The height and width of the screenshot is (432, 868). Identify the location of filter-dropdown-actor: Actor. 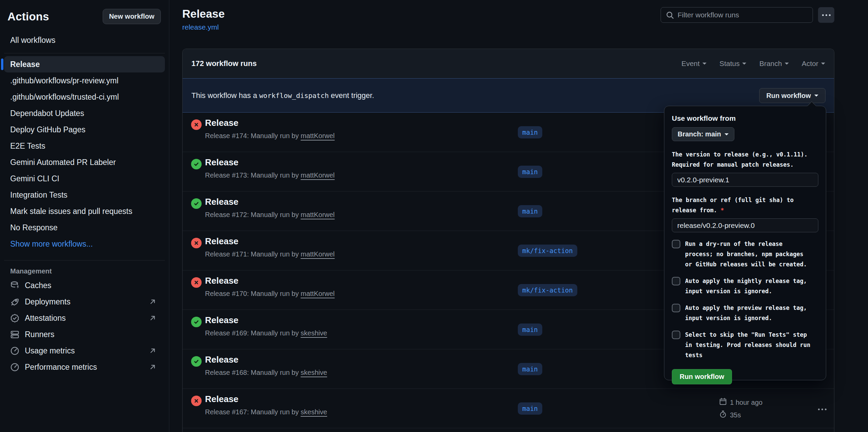
(813, 64).